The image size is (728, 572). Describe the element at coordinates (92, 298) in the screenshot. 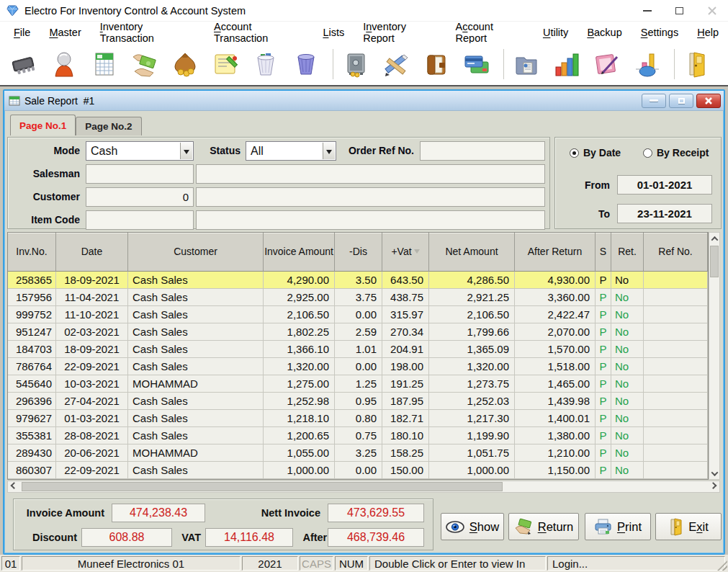

I see `table-cell: 11-04-2021` at that location.